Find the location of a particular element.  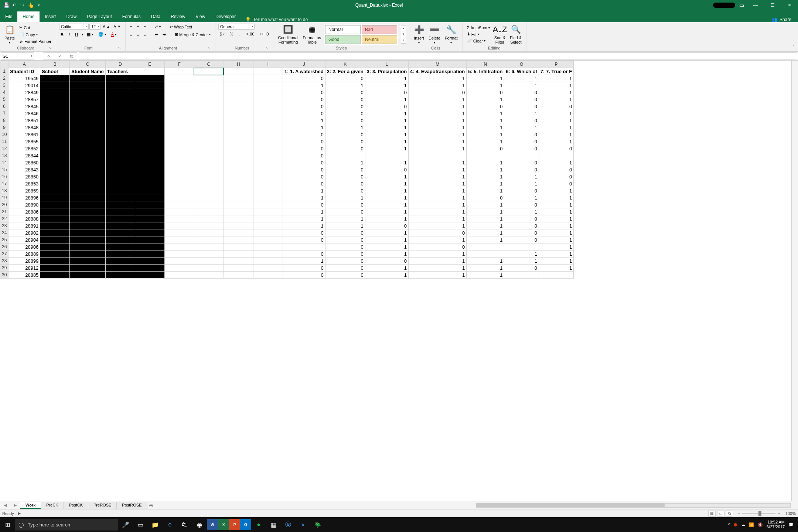

cell-L13 is located at coordinates (386, 156).